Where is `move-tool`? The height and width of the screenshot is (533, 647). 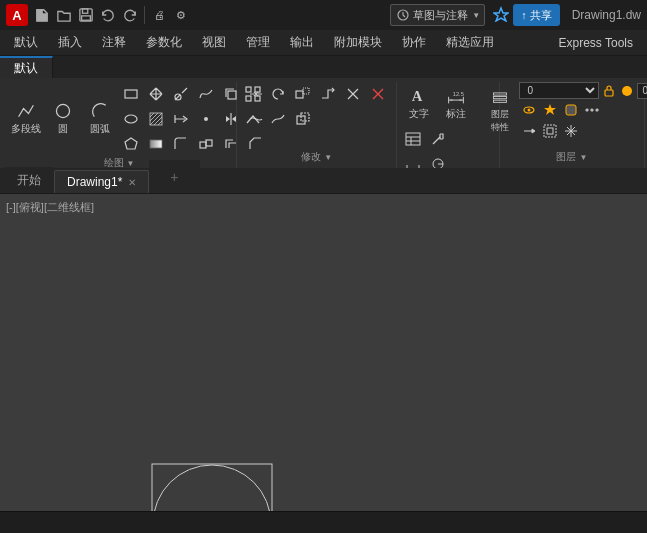
move-tool is located at coordinates (156, 94).